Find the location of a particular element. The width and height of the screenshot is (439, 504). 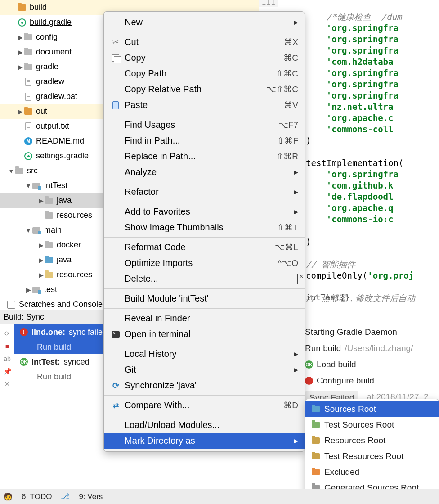

ctx-reformat: Reformat Code⌥⌘L is located at coordinates (204, 248).